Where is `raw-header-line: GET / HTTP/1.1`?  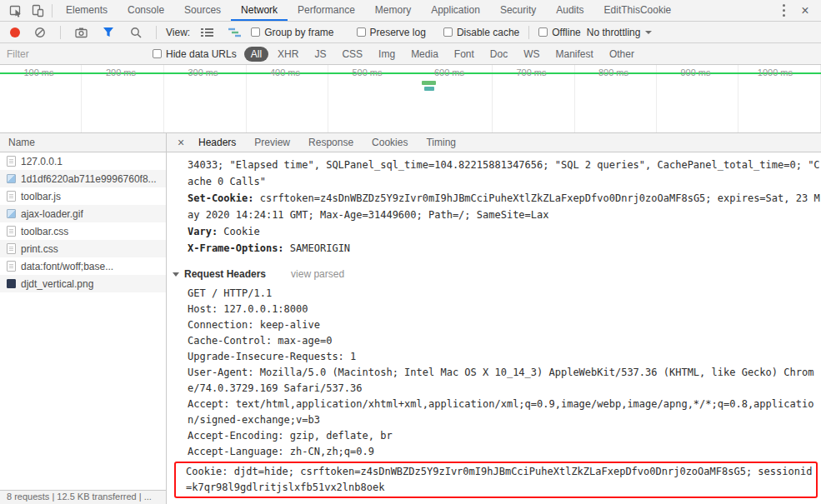 raw-header-line: GET / HTTP/1.1 is located at coordinates (504, 293).